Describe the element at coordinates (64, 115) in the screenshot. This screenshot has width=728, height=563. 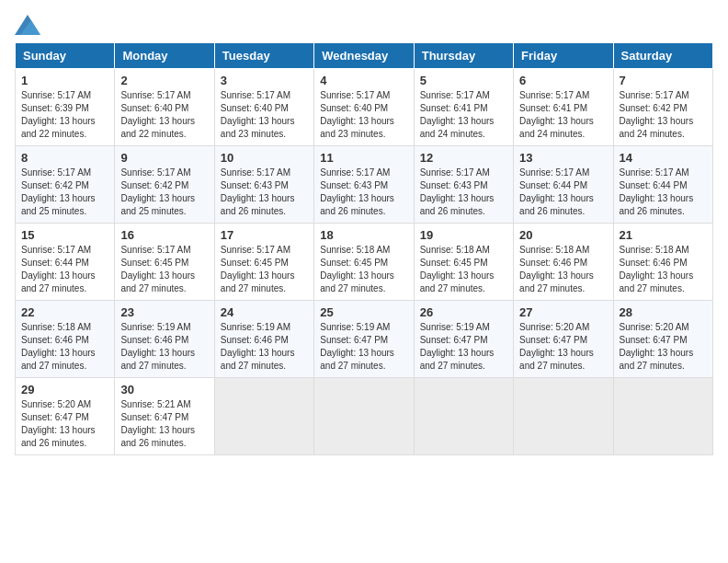
I see `day-info: Sunrise: 5:17 AM Sunset: 6:39 PM Dayligh…` at that location.